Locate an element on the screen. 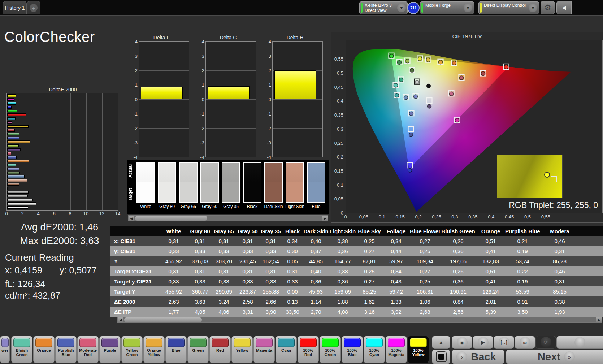 The height and width of the screenshot is (364, 603). blackout-button is located at coordinates (441, 357).